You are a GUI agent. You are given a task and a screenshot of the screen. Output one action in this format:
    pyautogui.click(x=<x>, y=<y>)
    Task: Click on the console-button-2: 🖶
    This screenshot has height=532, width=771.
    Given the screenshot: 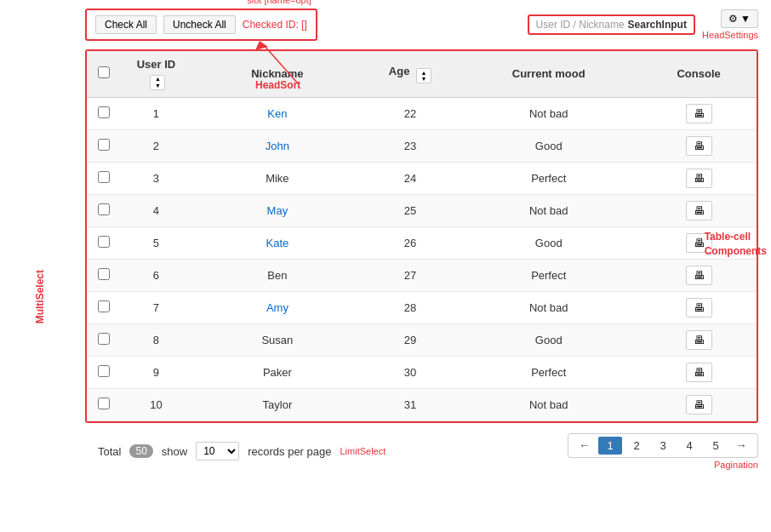 What is the action you would take?
    pyautogui.click(x=700, y=146)
    